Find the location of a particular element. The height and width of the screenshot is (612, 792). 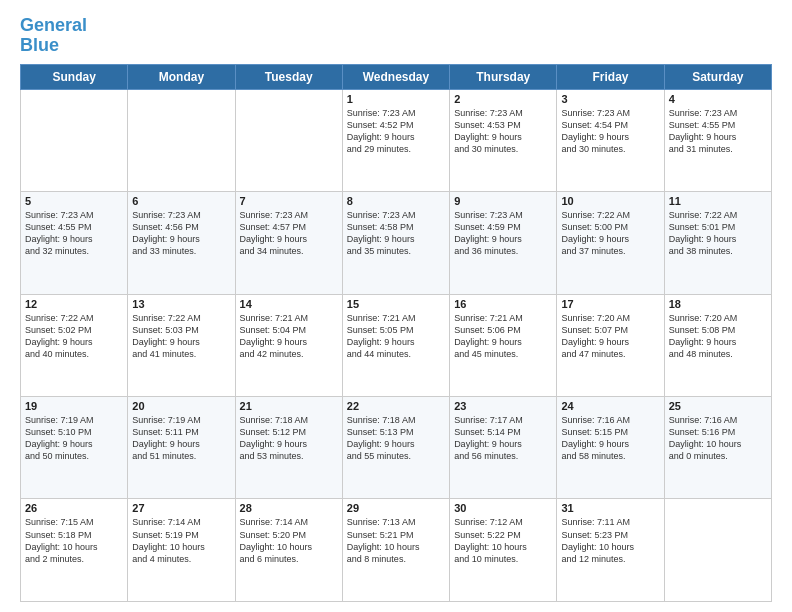

cell-info-text: Sunrise: 7:14 AM Sunset: 5:19 PM Dayligh… is located at coordinates (181, 540).